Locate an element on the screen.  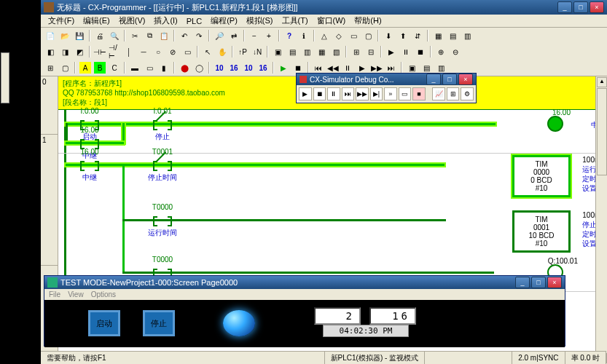
menu-window: 窗口(W) is located at coordinates (332, 20).